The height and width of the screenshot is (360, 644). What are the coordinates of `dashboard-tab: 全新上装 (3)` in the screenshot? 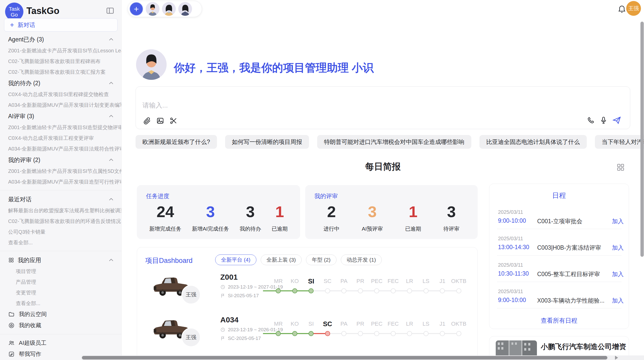 It's located at (281, 260).